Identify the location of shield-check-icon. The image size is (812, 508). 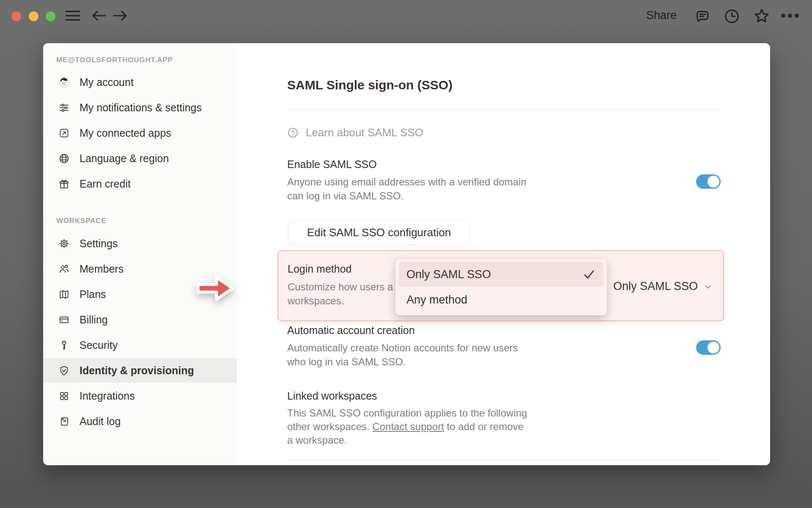
(64, 371).